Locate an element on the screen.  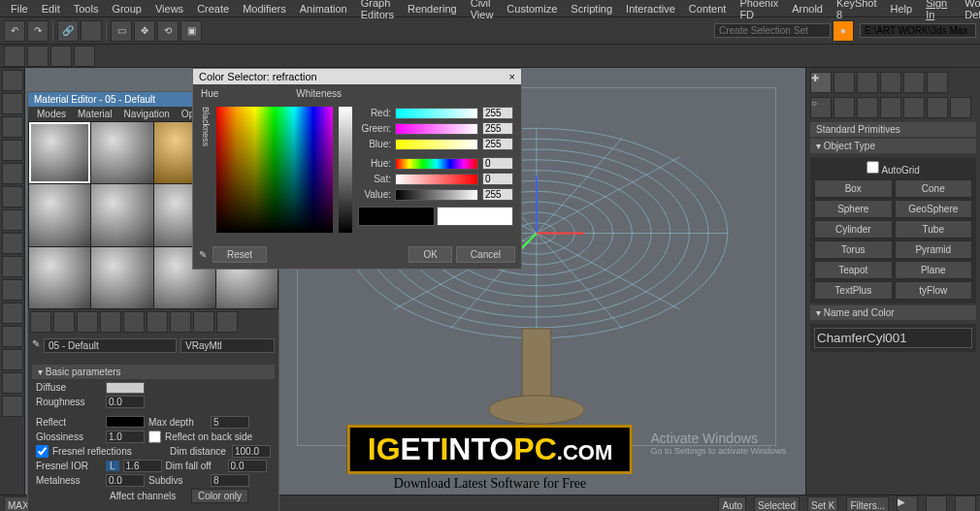
workspaces-label: Workspaces: Default is located at coordinates (968, 10).